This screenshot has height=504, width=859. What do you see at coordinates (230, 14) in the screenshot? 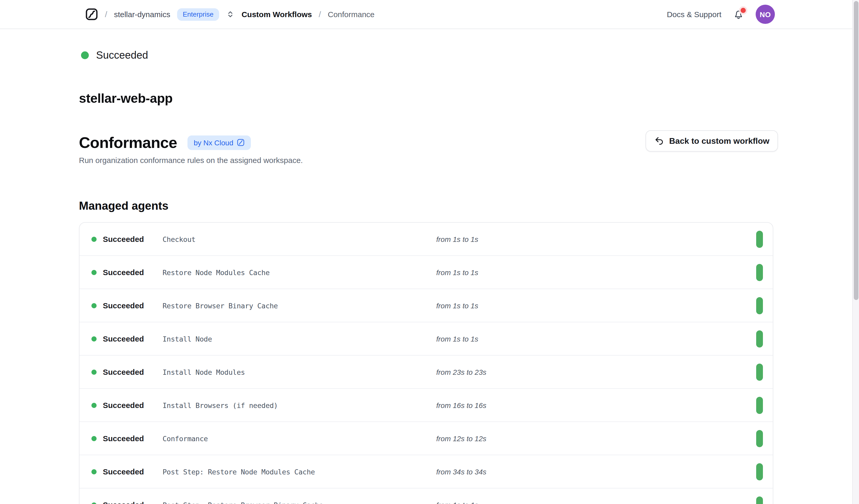
I see `workspace-switcher-icon` at bounding box center [230, 14].